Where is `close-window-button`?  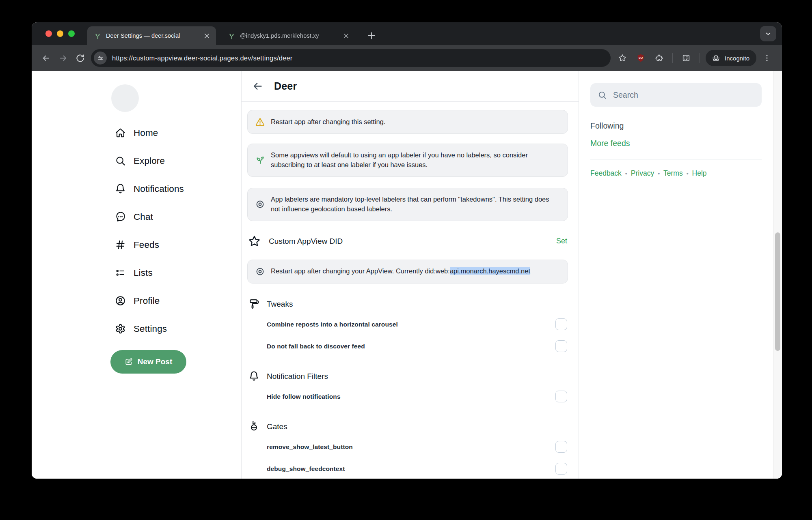 close-window-button is located at coordinates (49, 34).